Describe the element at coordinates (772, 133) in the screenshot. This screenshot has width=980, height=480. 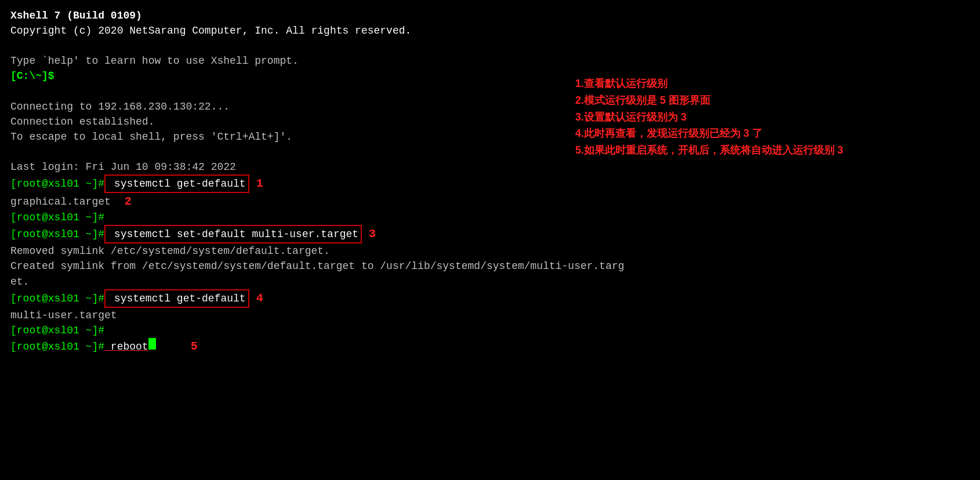
I see `annotation-4: 4.此时再查看，发现运行级别已经为 3 了` at that location.